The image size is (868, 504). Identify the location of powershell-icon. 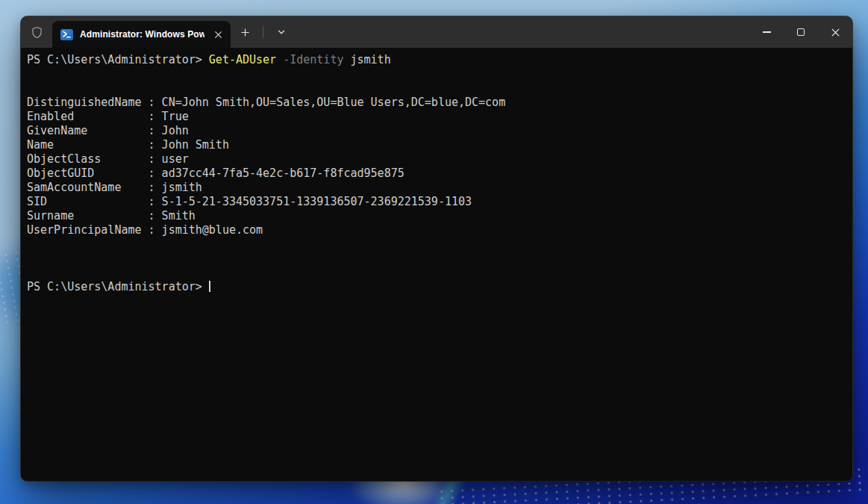
(67, 34).